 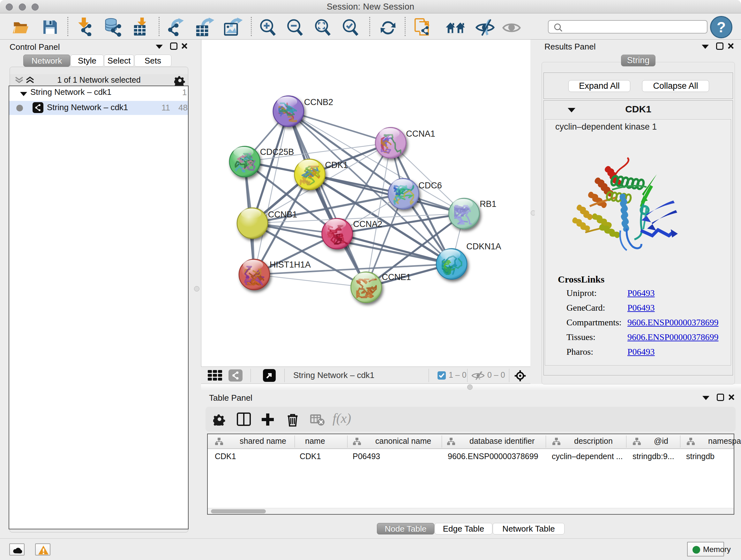 What do you see at coordinates (319, 102) in the screenshot?
I see `svg-text: CCNB2` at bounding box center [319, 102].